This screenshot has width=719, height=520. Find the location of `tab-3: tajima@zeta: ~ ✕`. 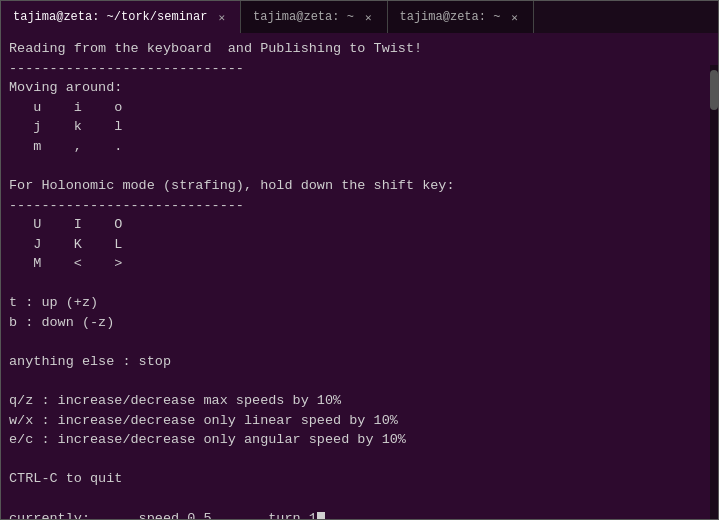

tab-3: tajima@zeta: ~ ✕ is located at coordinates (461, 17).